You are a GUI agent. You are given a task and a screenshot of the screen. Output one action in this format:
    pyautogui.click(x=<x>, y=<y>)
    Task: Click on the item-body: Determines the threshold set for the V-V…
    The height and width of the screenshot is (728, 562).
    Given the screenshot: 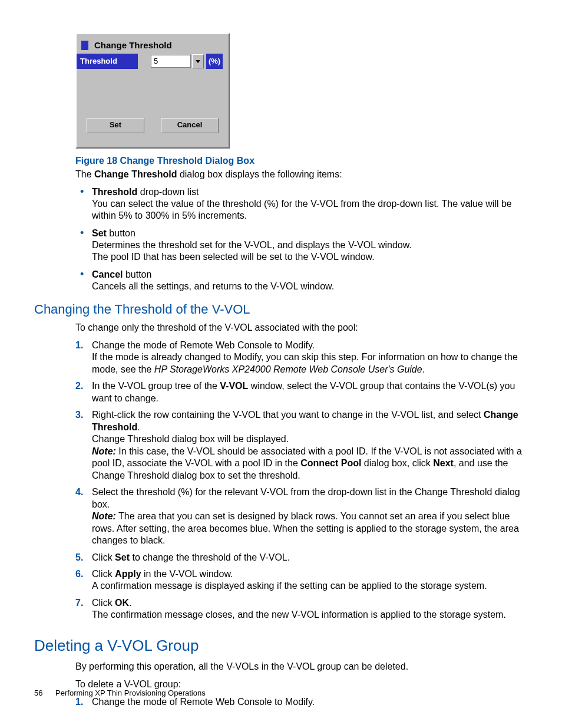 What is the action you would take?
    pyautogui.click(x=252, y=251)
    